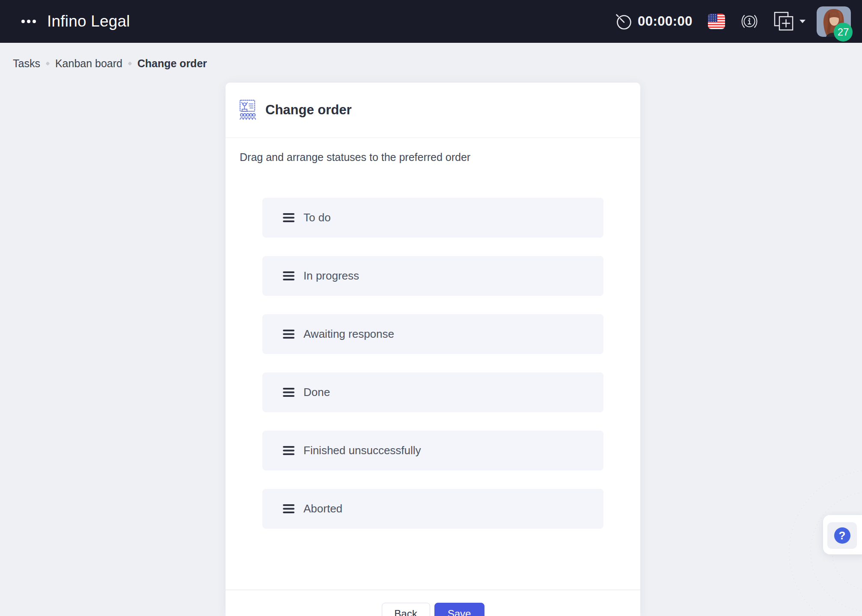 This screenshot has height=616, width=862. I want to click on language-switcher, so click(716, 21).